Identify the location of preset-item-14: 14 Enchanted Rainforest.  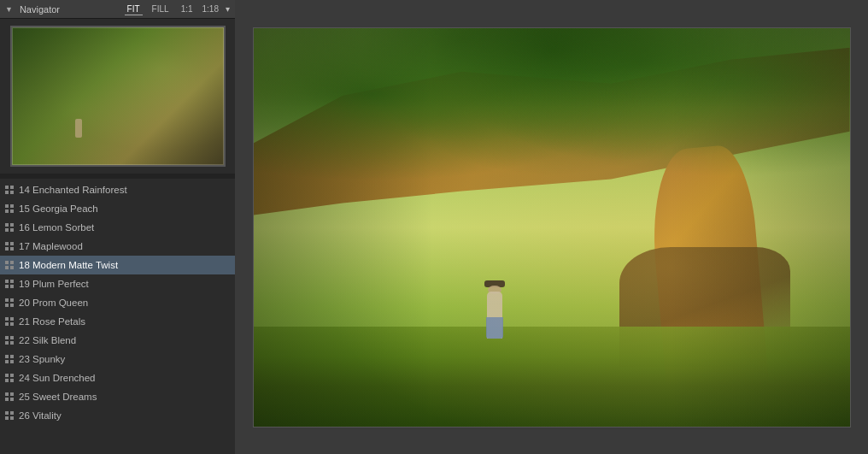
(118, 190).